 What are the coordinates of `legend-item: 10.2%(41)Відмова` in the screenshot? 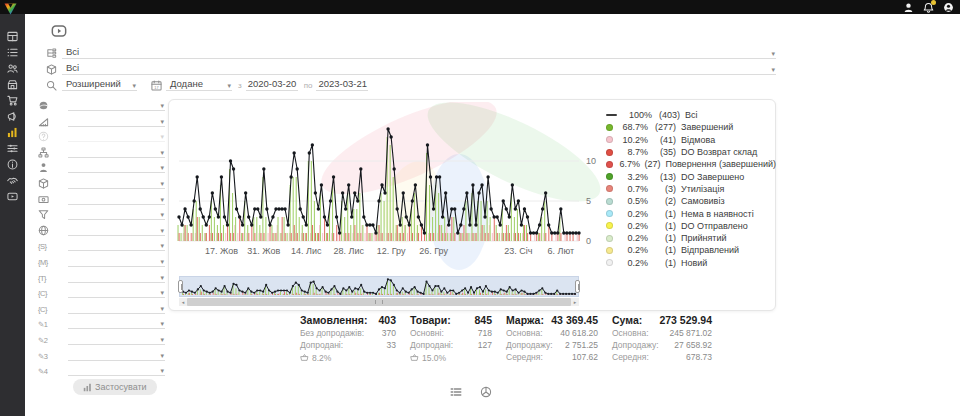 It's located at (691, 140).